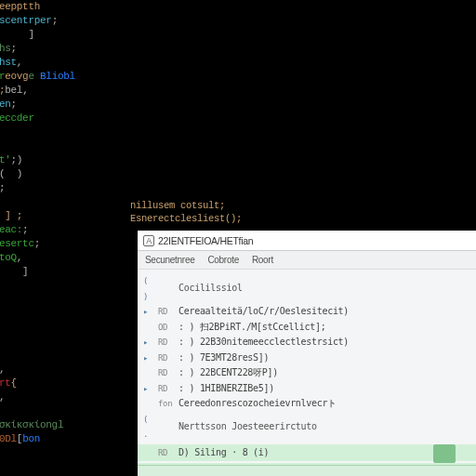 This screenshot has height=476, width=476. What do you see at coordinates (307, 260) in the screenshot?
I see `panel-tabs: Secunetnree Cobrote Roort` at bounding box center [307, 260].